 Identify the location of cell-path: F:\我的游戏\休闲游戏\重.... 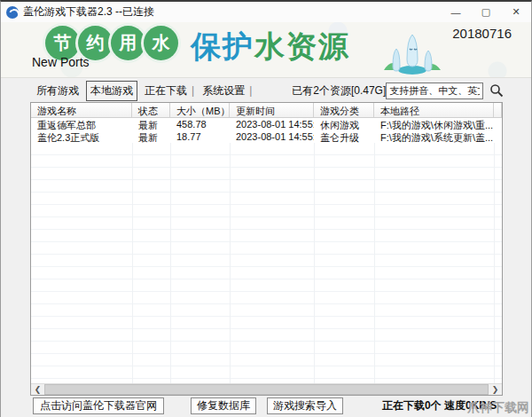
(434, 124).